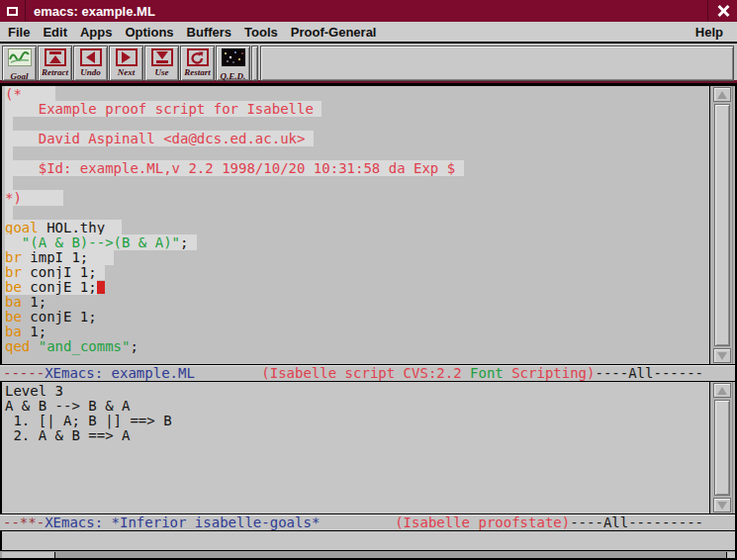 The width and height of the screenshot is (737, 560). What do you see at coordinates (233, 59) in the screenshot?
I see `qed-icon` at bounding box center [233, 59].